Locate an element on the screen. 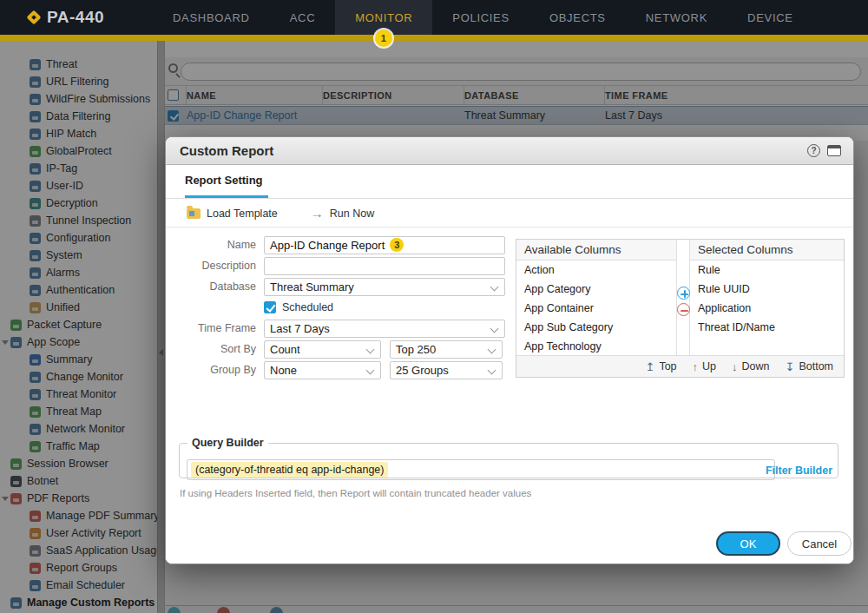  nav-tab-label: MONITOR is located at coordinates (384, 17).